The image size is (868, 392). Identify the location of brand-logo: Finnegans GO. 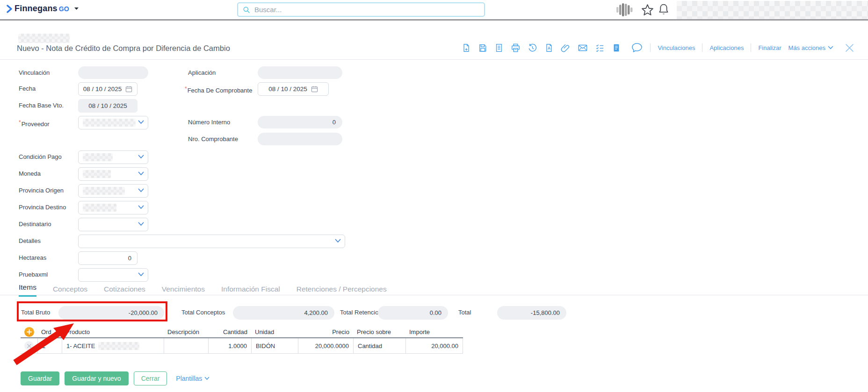
(43, 8).